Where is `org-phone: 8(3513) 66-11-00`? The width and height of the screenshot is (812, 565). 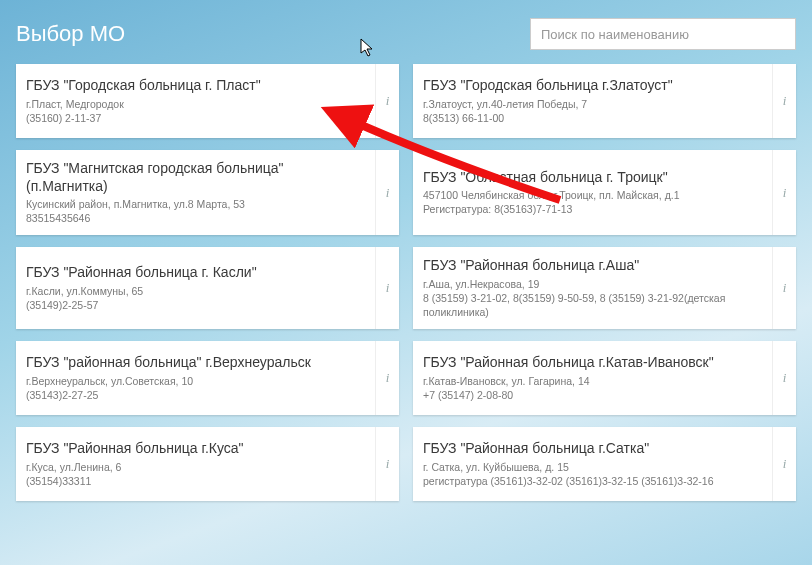
org-phone: 8(3513) 66-11-00 is located at coordinates (594, 118).